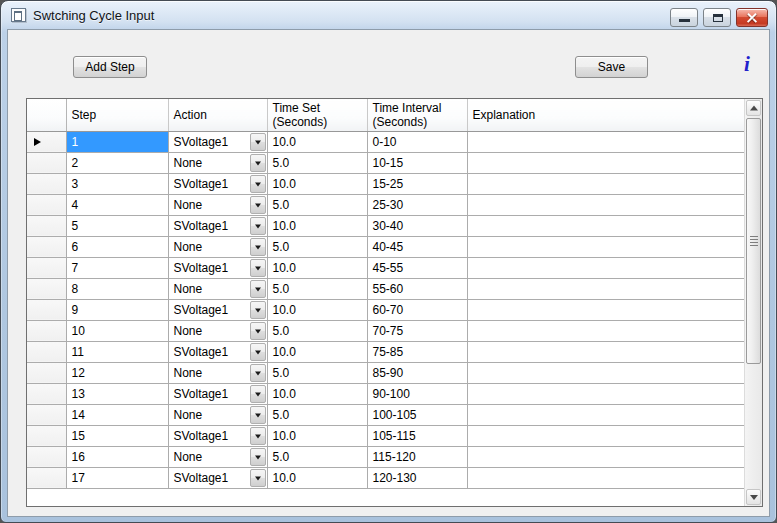 The width and height of the screenshot is (777, 523). I want to click on time-interval-cell: 30-40, so click(417, 226).